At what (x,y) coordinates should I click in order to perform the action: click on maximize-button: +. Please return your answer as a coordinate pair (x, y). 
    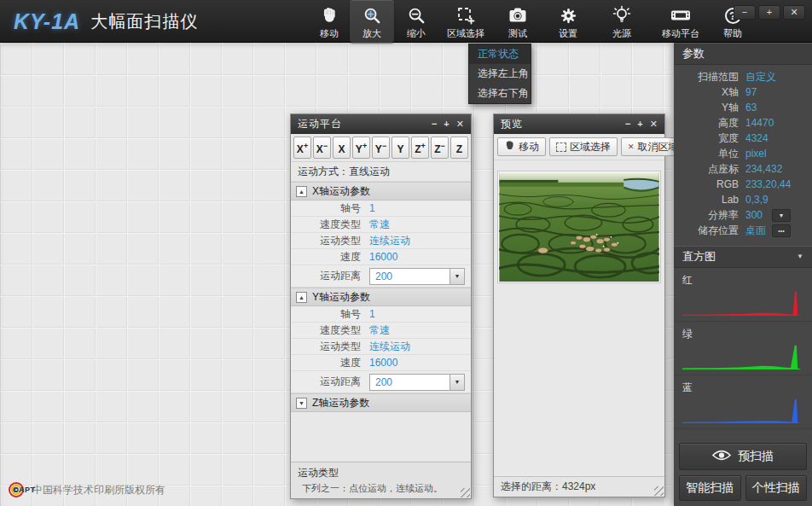
    Looking at the image, I should click on (769, 12).